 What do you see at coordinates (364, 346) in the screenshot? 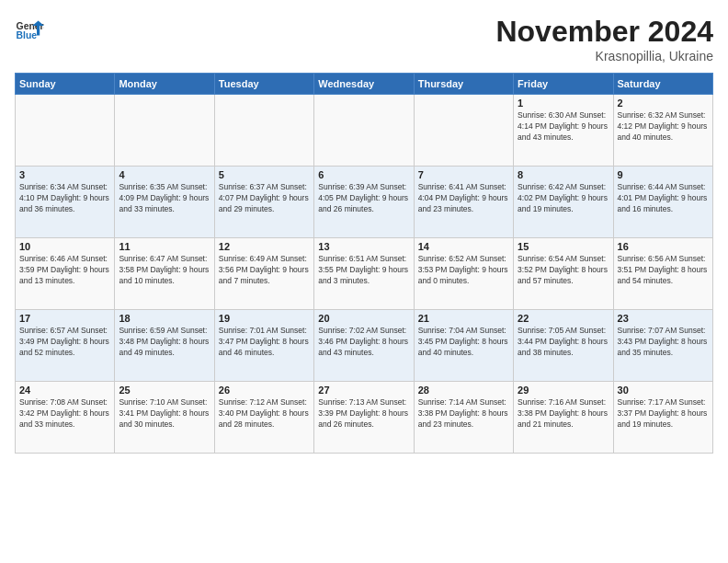
I see `calendar-week-row: 17Sunrise: 6:57 AM Sunset: 3:49 PM Dayli…` at bounding box center [364, 346].